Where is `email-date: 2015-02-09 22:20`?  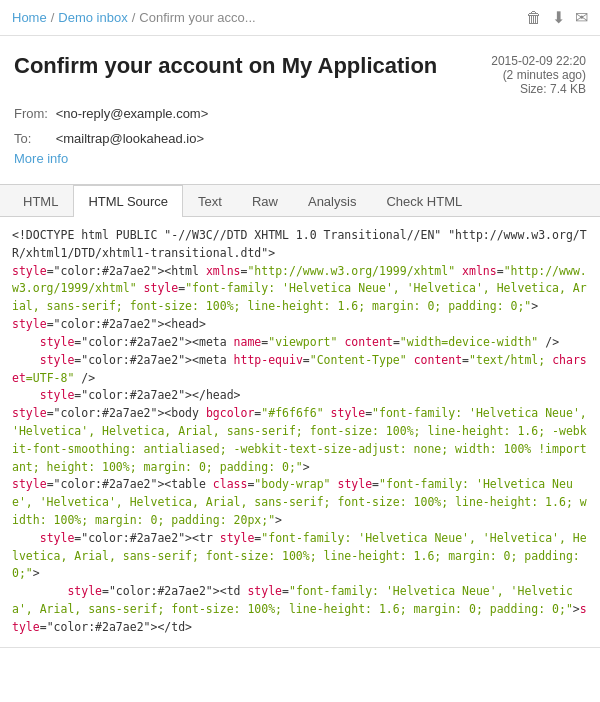 email-date: 2015-02-09 22:20 is located at coordinates (538, 61).